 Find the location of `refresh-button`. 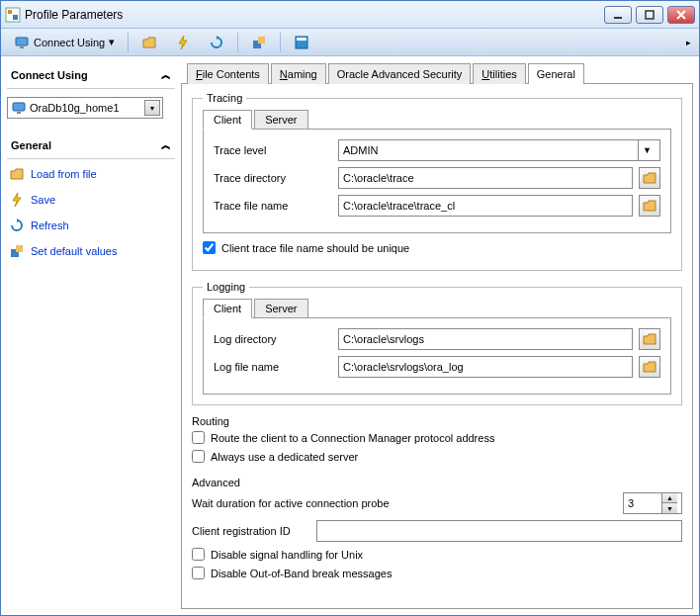

refresh-button is located at coordinates (217, 43).